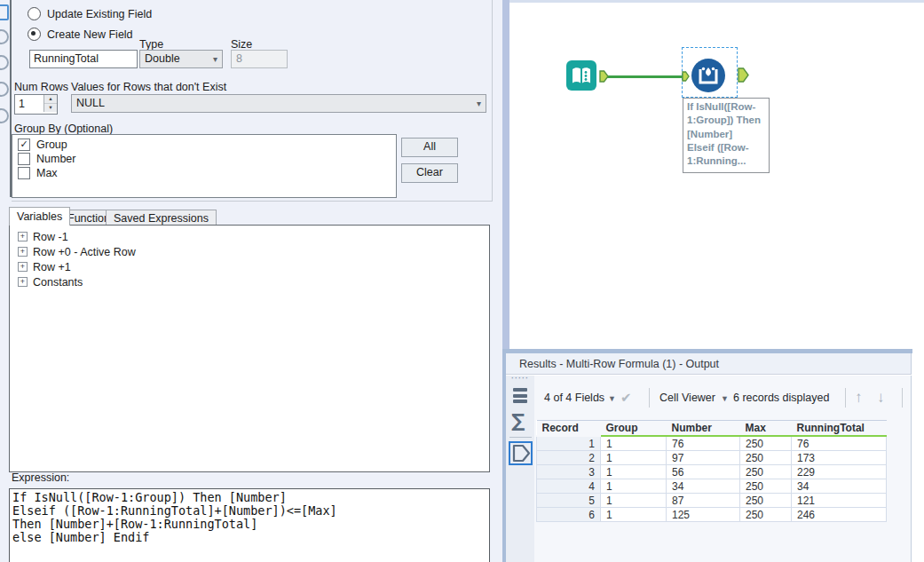  I want to click on expression-label: Expression:, so click(41, 478).